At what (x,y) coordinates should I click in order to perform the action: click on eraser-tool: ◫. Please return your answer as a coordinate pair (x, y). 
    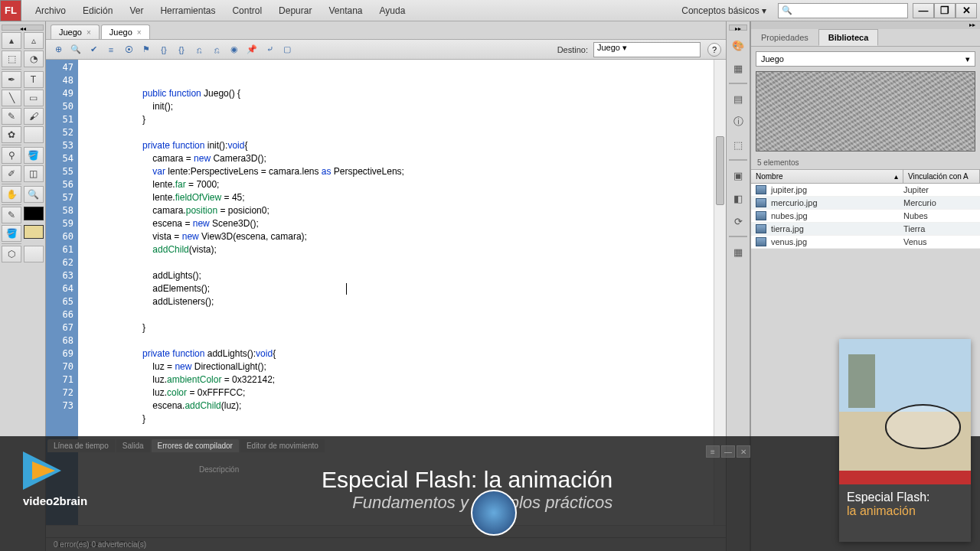
    Looking at the image, I should click on (34, 174).